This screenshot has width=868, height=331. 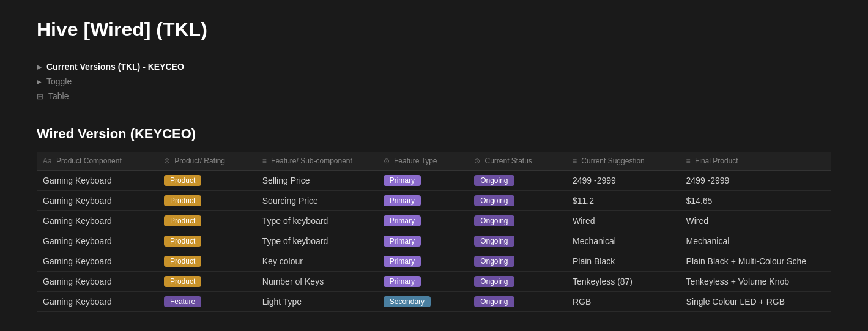 I want to click on col-header-rating: ⊙ Product/ Rating, so click(x=207, y=162).